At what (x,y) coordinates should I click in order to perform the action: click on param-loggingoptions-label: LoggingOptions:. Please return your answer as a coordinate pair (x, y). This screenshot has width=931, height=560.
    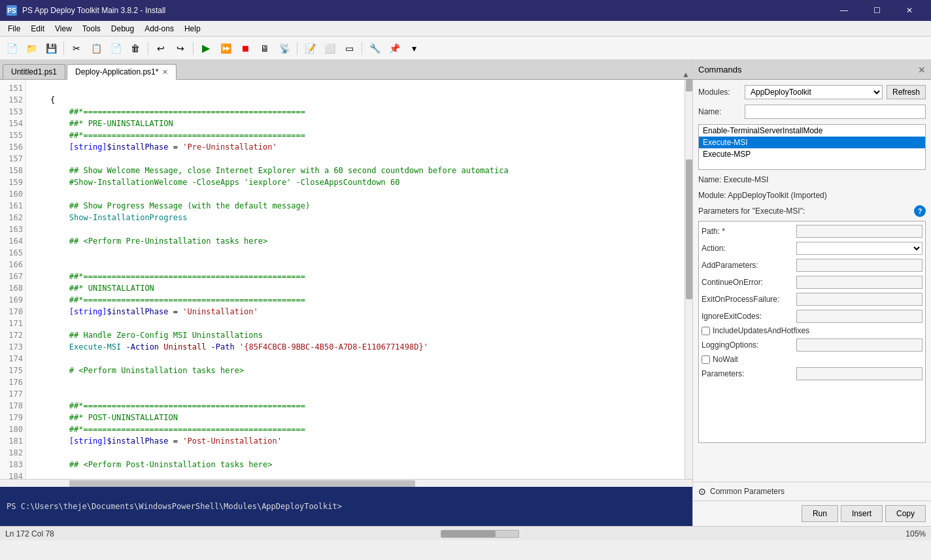
    Looking at the image, I should click on (749, 345).